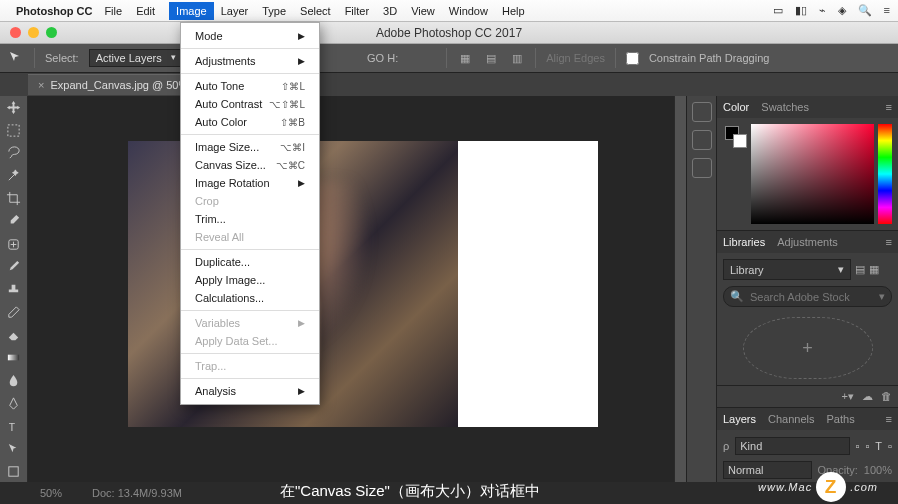 The image size is (898, 504). Describe the element at coordinates (250, 219) in the screenshot. I see `menu-item-trim-: Trim...` at that location.